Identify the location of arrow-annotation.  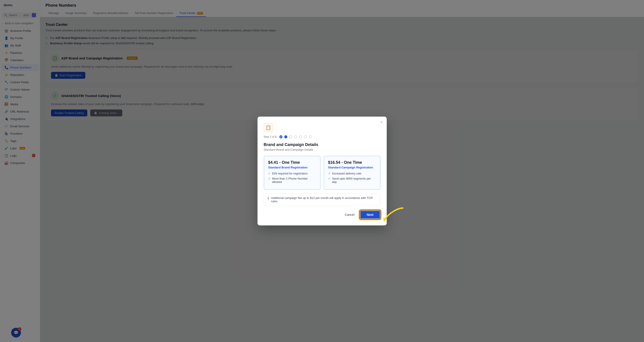
(395, 215).